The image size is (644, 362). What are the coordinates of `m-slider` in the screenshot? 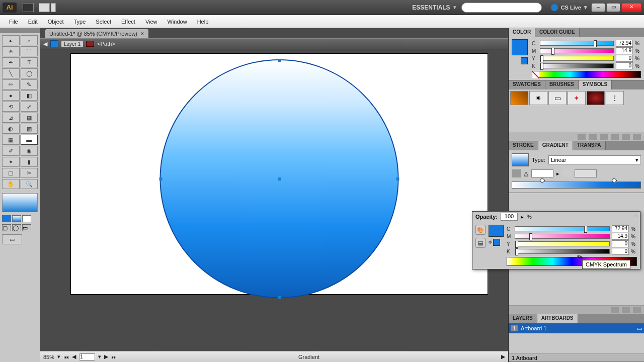 It's located at (577, 51).